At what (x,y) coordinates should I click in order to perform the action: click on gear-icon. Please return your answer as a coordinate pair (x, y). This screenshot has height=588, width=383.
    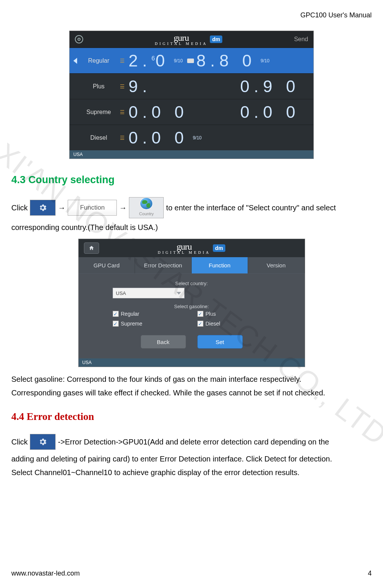
    Looking at the image, I should click on (79, 39).